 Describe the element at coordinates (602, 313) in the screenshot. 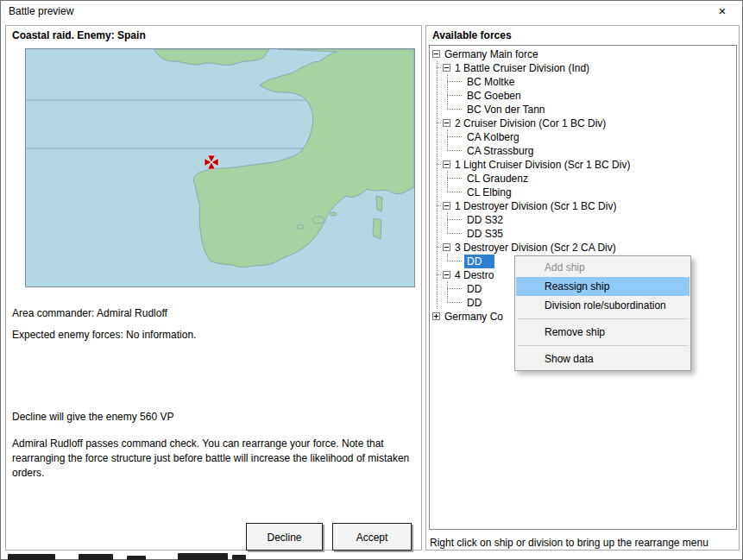

I see `context-menu: Add shipReassign shipDivision role/subor…` at that location.